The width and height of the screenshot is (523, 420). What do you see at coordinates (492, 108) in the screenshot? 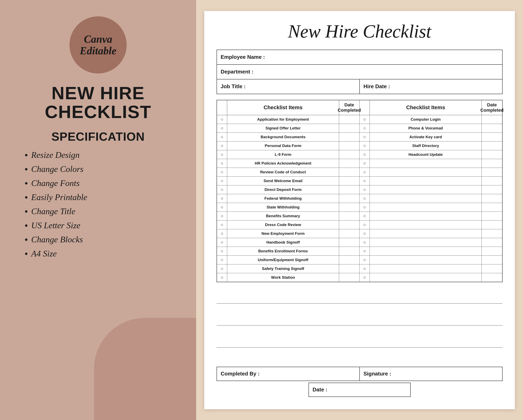
I see `header-date-right: DateCompleted` at bounding box center [492, 108].